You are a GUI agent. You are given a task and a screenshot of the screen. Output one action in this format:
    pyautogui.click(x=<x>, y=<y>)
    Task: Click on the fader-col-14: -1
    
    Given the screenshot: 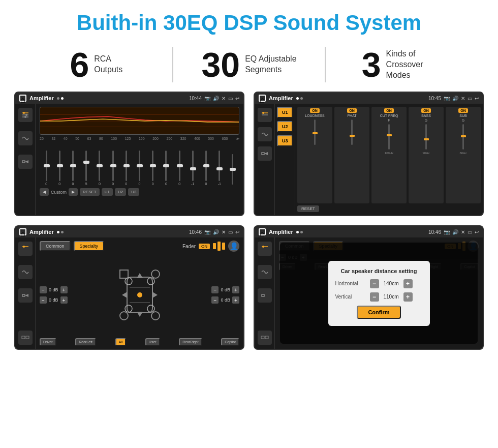 What is the action you would take?
    pyautogui.click(x=220, y=168)
    